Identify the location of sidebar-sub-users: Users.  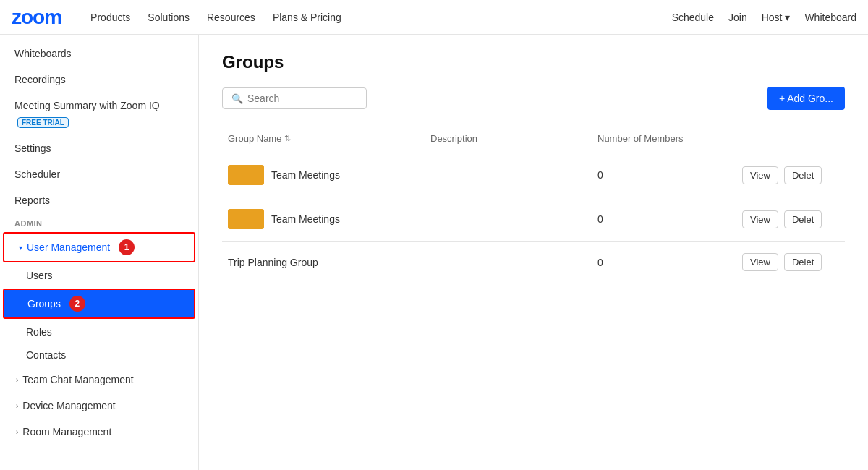
(99, 275).